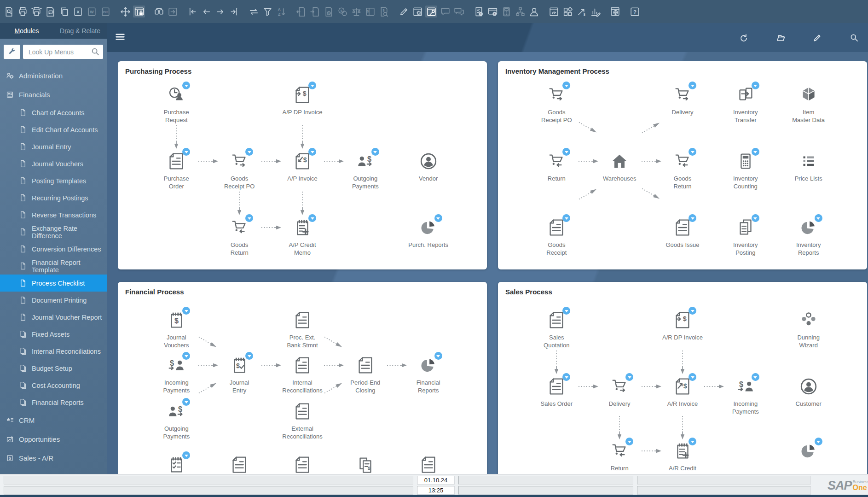  I want to click on sidebar-item-opportunities: Opportunities, so click(53, 439).